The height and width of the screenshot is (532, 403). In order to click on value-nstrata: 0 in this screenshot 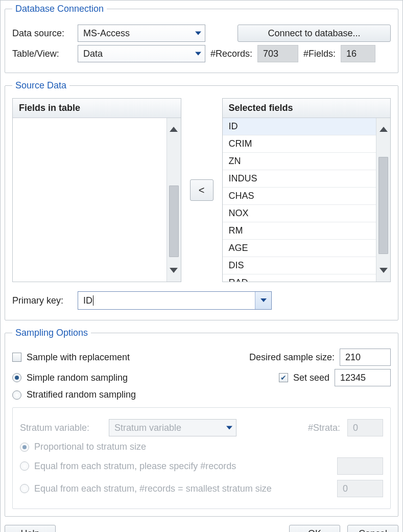, I will do `click(365, 428)`.